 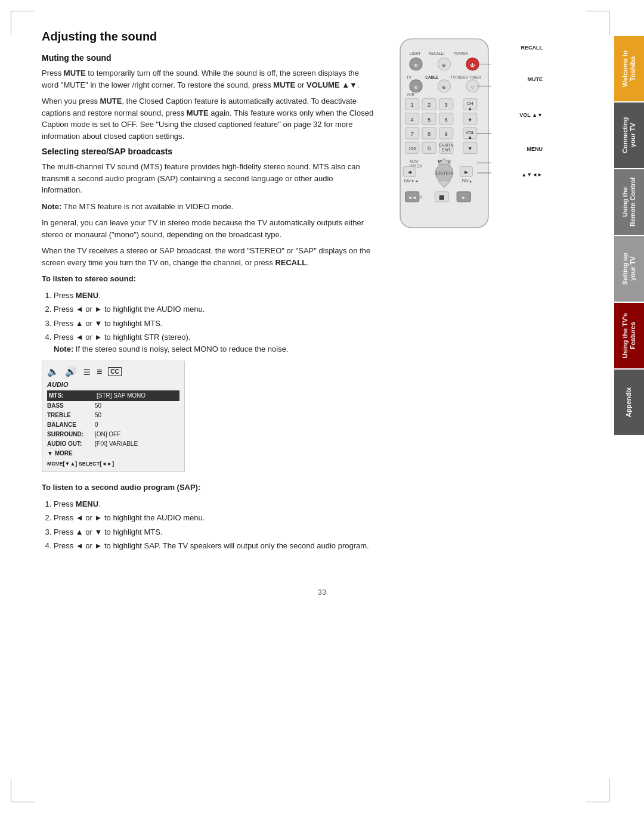 I want to click on svg-text: 9, so click(x=446, y=134).